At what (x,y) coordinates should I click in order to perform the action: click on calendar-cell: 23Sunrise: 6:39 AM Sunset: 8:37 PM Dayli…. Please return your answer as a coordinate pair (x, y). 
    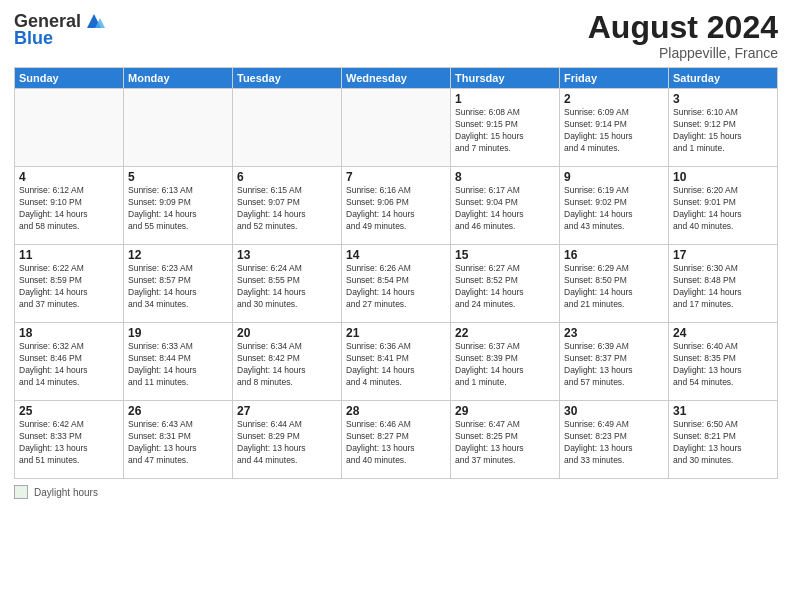
    Looking at the image, I should click on (614, 362).